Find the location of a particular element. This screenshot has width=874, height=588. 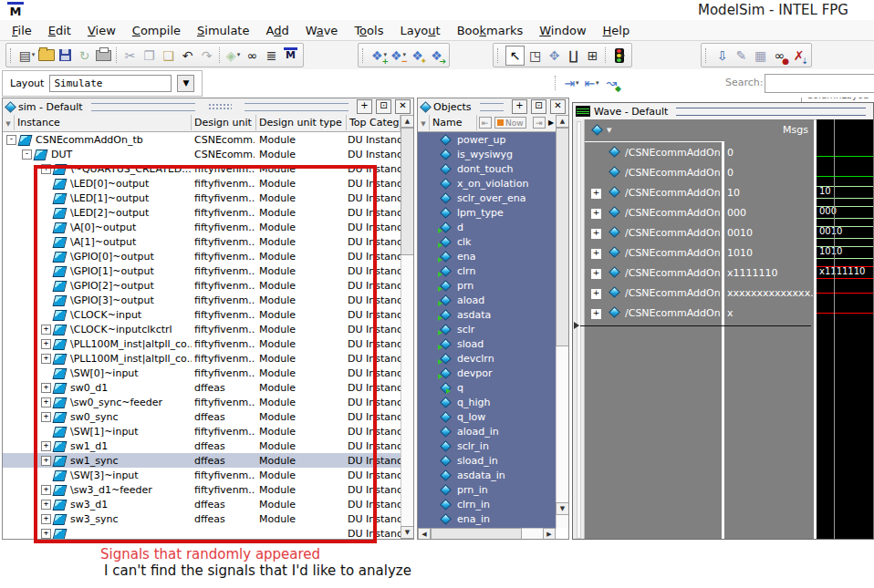

reload-button: ↻ is located at coordinates (84, 56).